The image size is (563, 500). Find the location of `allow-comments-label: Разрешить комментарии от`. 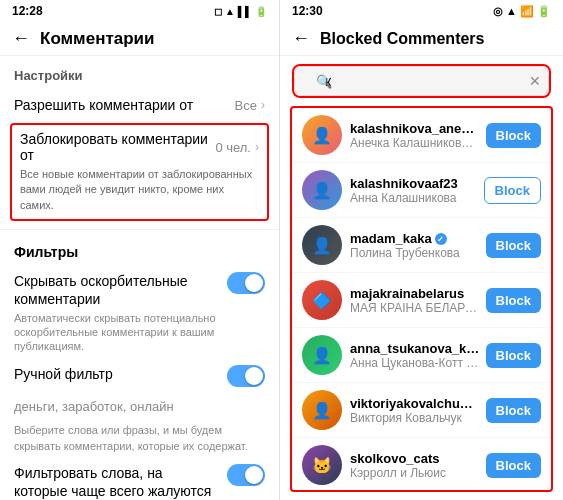

allow-comments-label: Разрешить комментарии от is located at coordinates (124, 105).